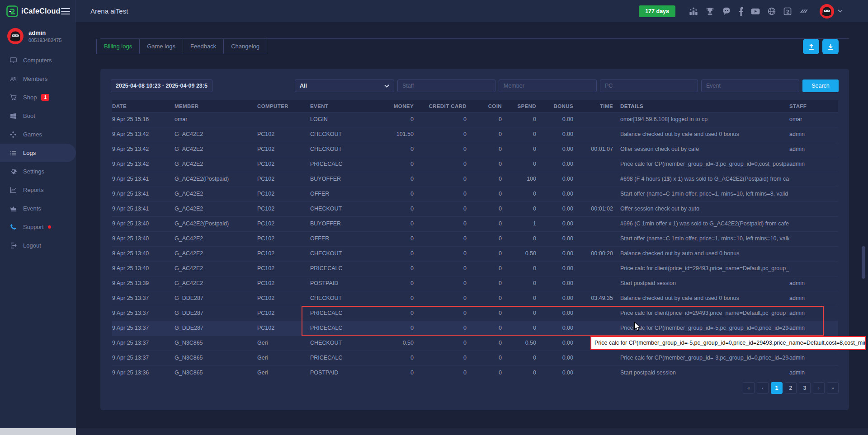 This screenshot has width=868, height=435. What do you see at coordinates (475, 373) in the screenshot?
I see `table-row: 9 Apr 25 13:36G_N3C865GeriPOSTPAID00000.…` at bounding box center [475, 373].